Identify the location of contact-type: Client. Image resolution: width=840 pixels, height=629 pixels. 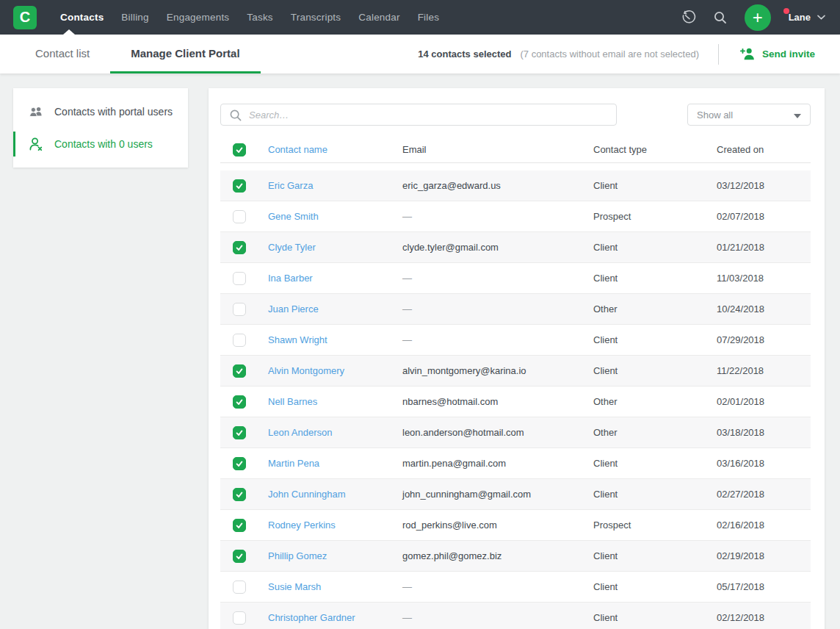
(655, 494).